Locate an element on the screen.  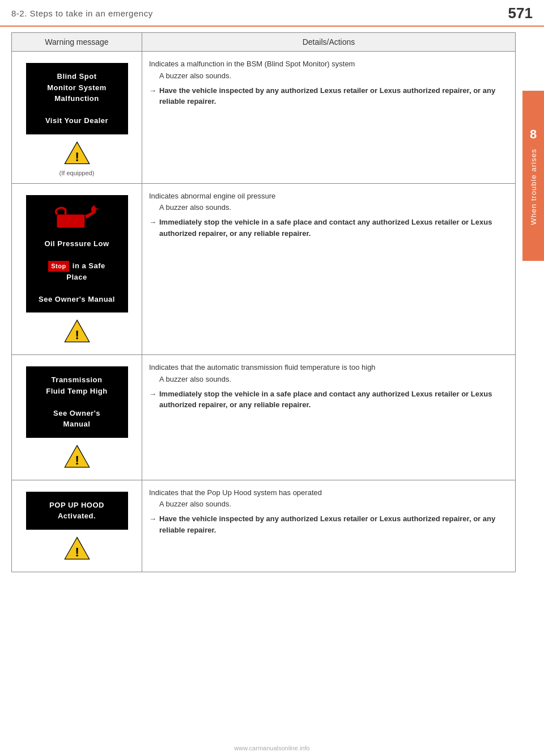
arrow-line-hood: → Have the vehicle inspected by any auth… is located at coordinates (329, 524).